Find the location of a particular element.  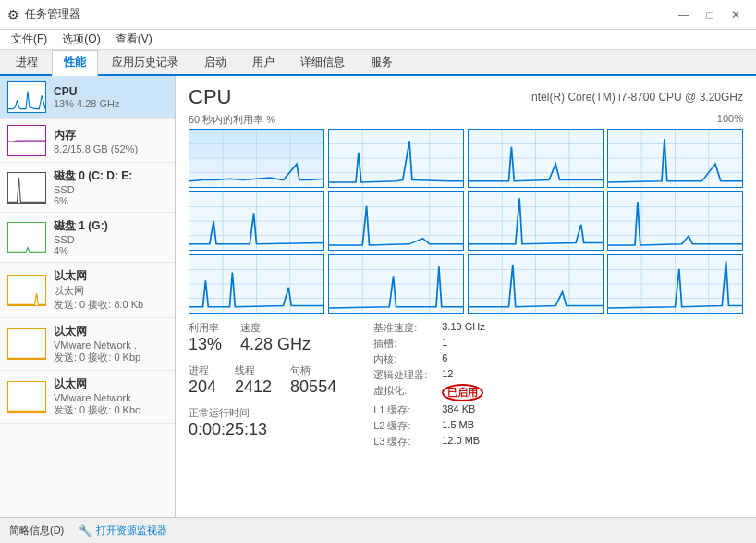

window-title: 任务管理器 is located at coordinates (53, 15).